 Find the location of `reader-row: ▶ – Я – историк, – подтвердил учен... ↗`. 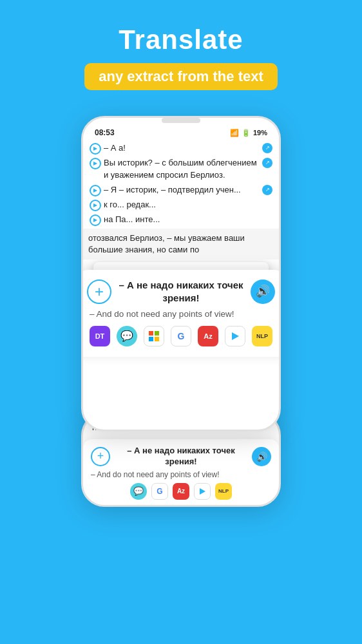

reader-row: ▶ – Я – историк, – подтвердил учен... ↗ is located at coordinates (181, 191).